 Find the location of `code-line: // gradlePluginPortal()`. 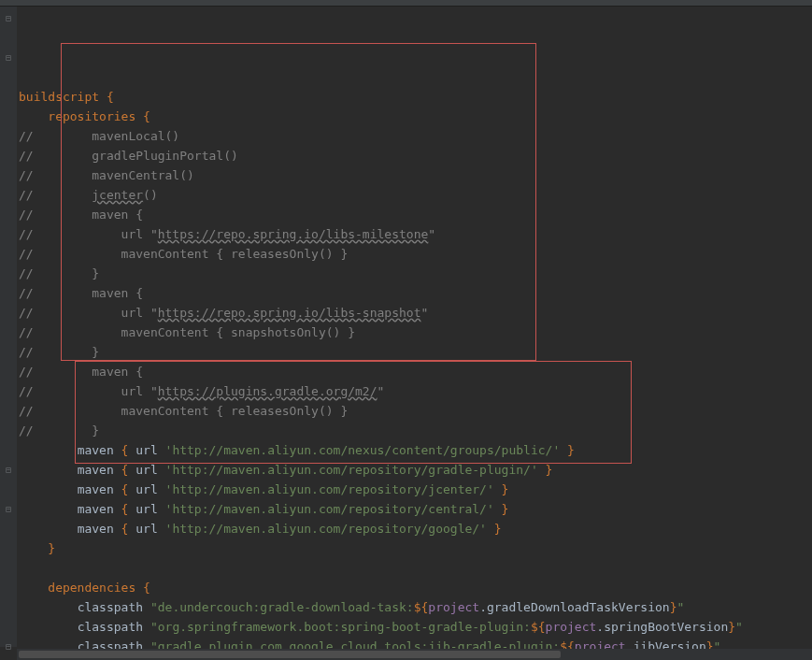

code-line: // gradlePluginPortal() is located at coordinates (415, 155).